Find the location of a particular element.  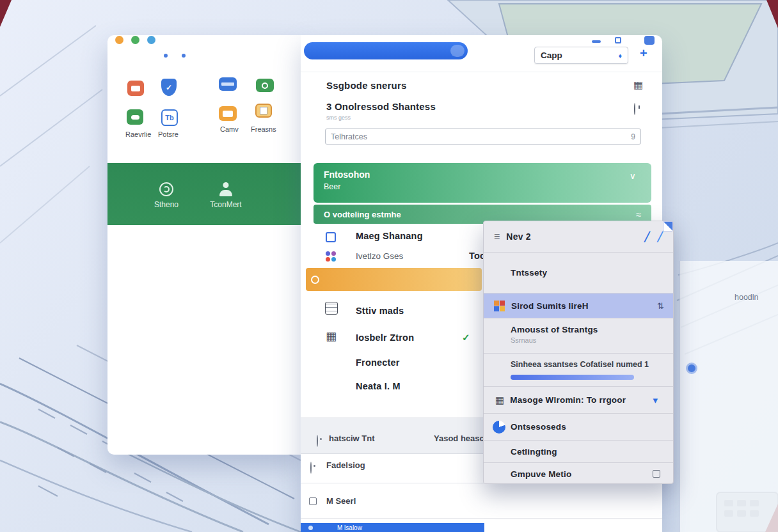

folded-corner-icon is located at coordinates (668, 226).